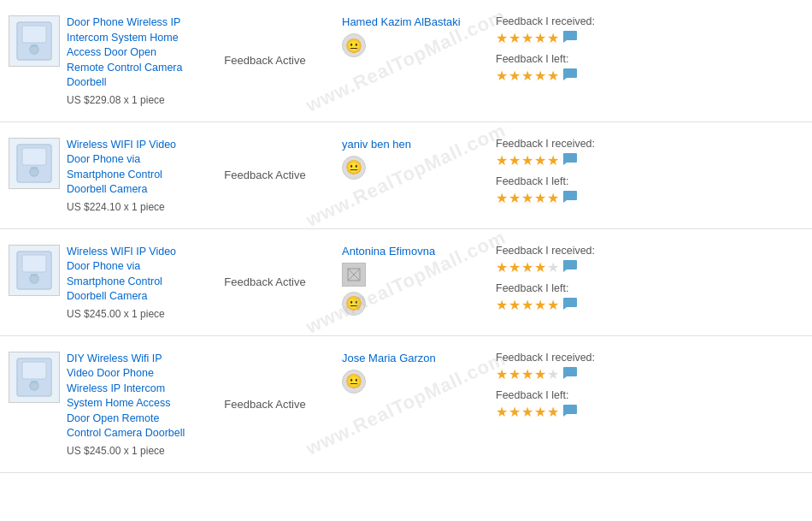  Describe the element at coordinates (98, 175) in the screenshot. I see `product-column: Wireless WIFI IP Video Door Phone via Sm…` at that location.